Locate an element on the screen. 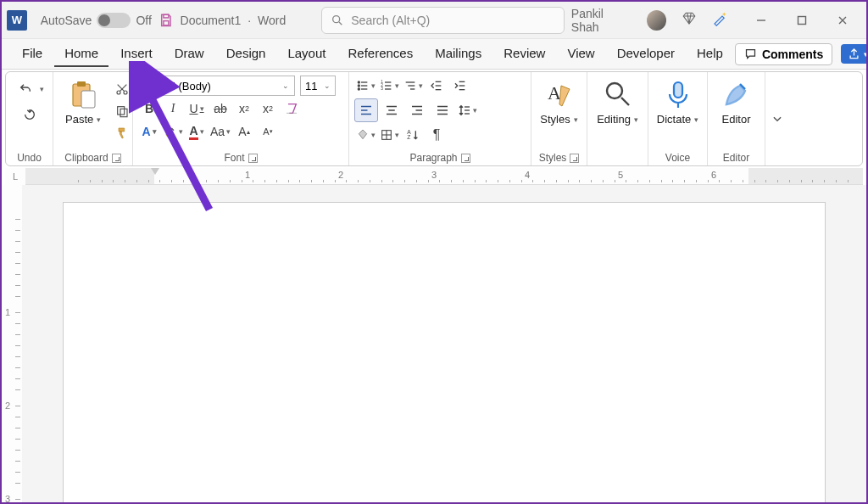  tab-draw: Draw is located at coordinates (190, 54).